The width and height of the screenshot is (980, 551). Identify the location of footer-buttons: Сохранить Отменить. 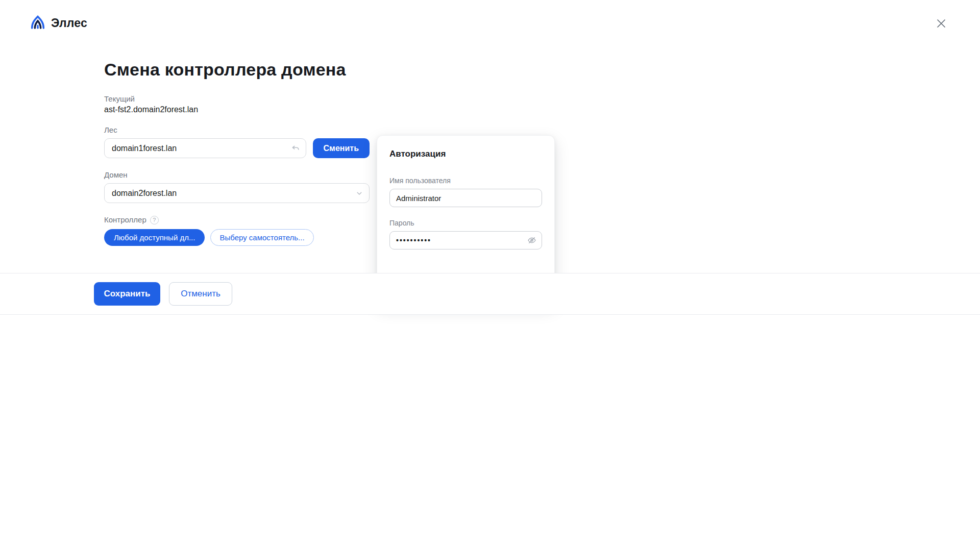
(163, 294).